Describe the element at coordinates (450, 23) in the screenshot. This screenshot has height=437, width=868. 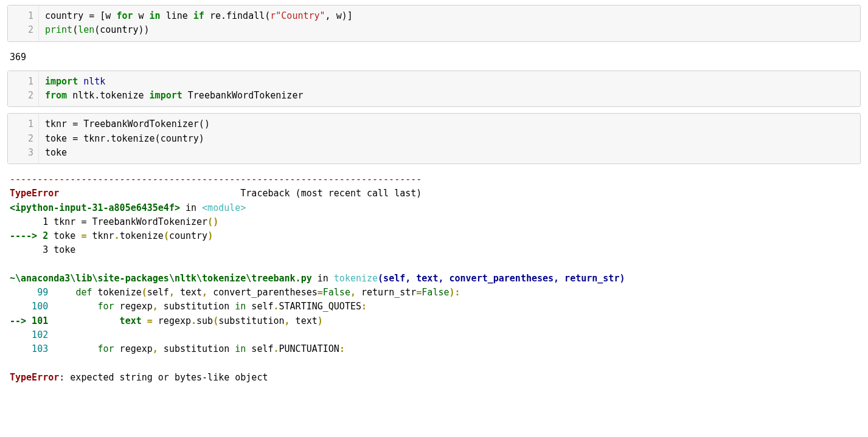
I see `code-area-1: country = [w for w in line if re.findall…` at that location.